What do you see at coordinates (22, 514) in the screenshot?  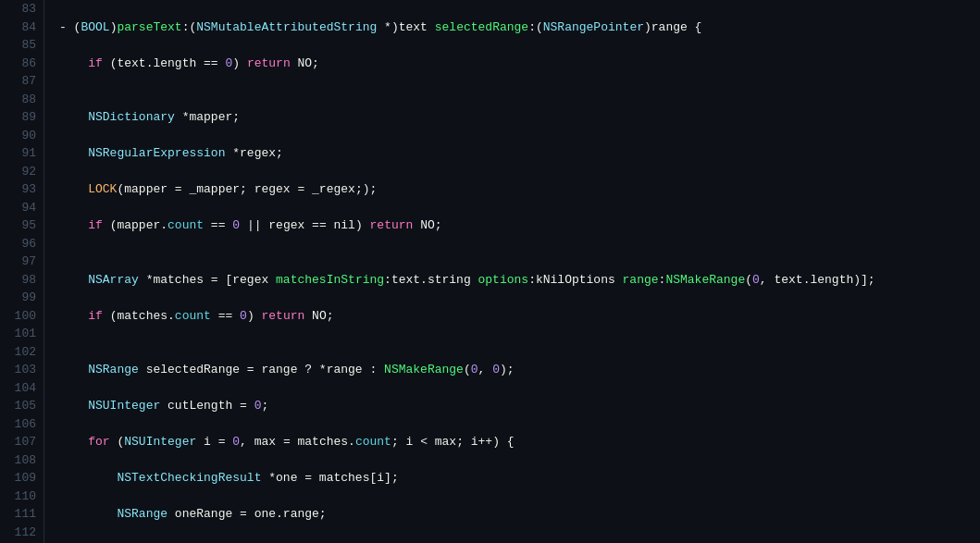 I see `line-111: 111` at bounding box center [22, 514].